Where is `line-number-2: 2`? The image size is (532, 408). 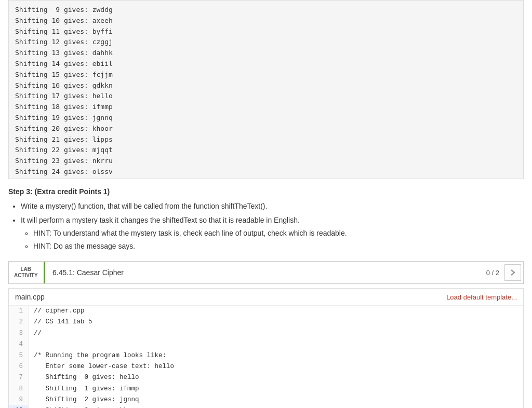
line-number-2: 2 is located at coordinates (19, 322).